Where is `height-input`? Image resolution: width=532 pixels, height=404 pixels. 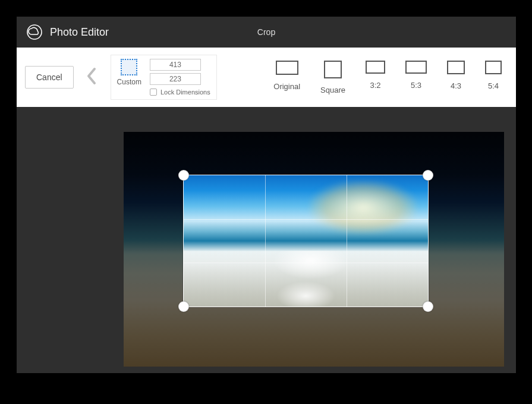
height-input is located at coordinates (175, 79).